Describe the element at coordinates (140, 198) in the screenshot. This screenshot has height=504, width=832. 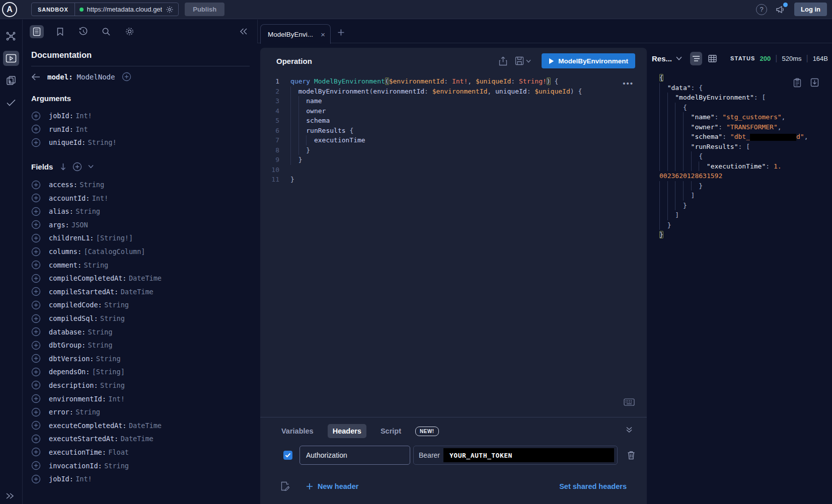
I see `field-row: accountId: Int!` at that location.